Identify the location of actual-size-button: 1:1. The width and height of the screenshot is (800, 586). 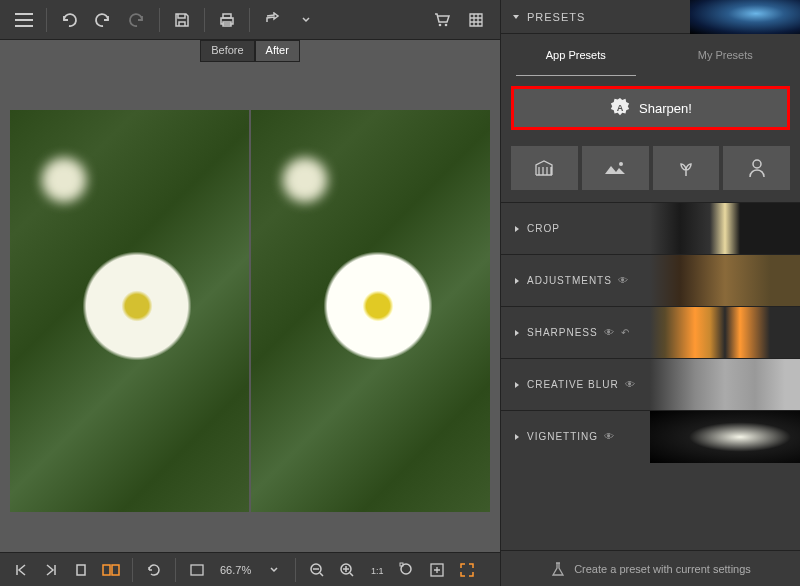
(377, 570).